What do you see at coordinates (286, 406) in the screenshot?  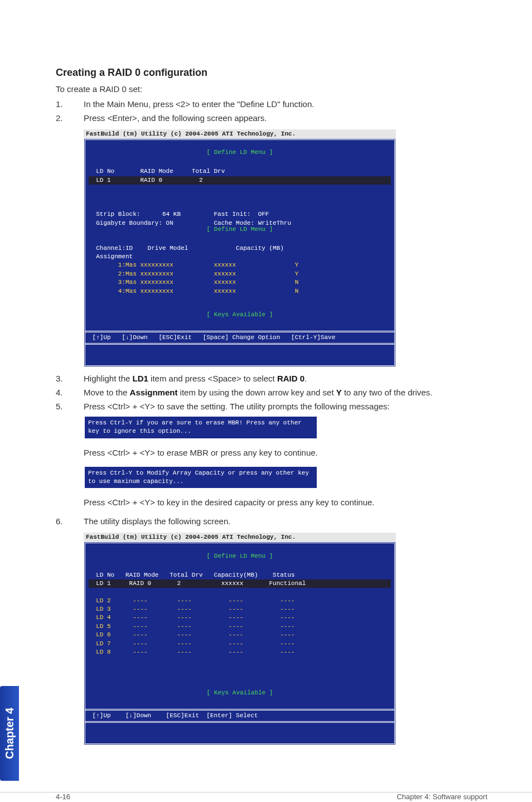 I see `step-5-text: Press <Ctrl> + <Y> to save the setting. …` at bounding box center [286, 406].